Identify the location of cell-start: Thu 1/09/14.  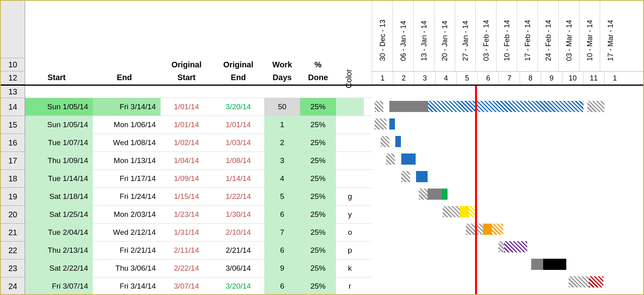
(59, 161).